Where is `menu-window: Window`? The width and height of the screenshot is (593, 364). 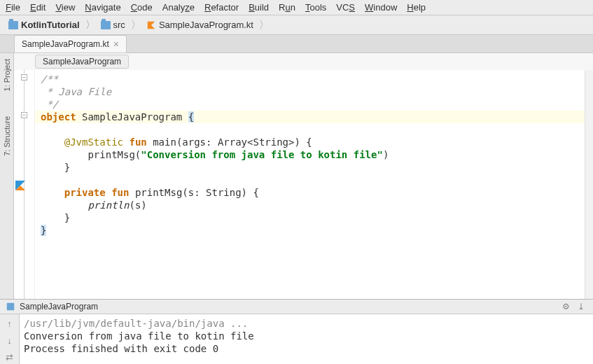
menu-window: Window is located at coordinates (381, 7).